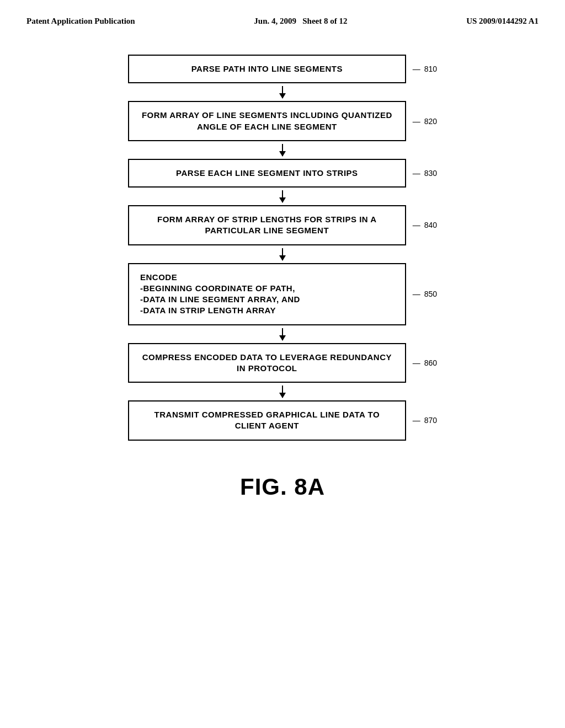  Describe the element at coordinates (425, 225) in the screenshot. I see `step-label-840: — 840` at that location.